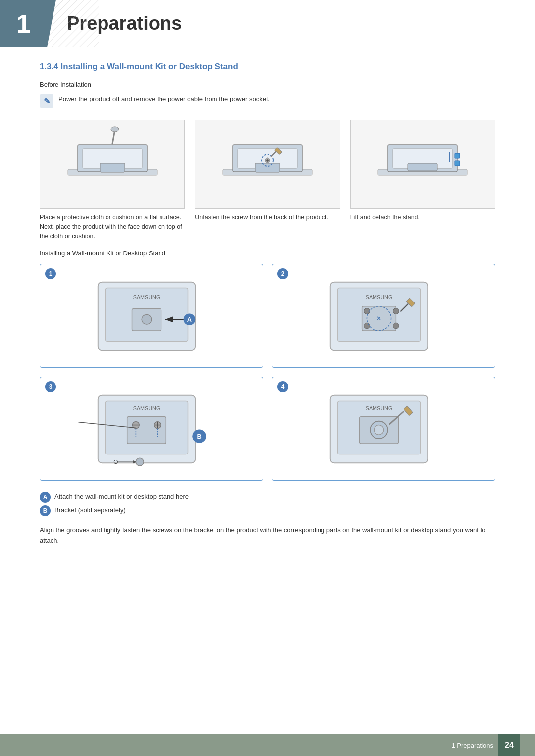 The height and width of the screenshot is (756, 535). What do you see at coordinates (383, 316) in the screenshot?
I see `diagram-cell-2: 2 SAMSUNG ×` at bounding box center [383, 316].